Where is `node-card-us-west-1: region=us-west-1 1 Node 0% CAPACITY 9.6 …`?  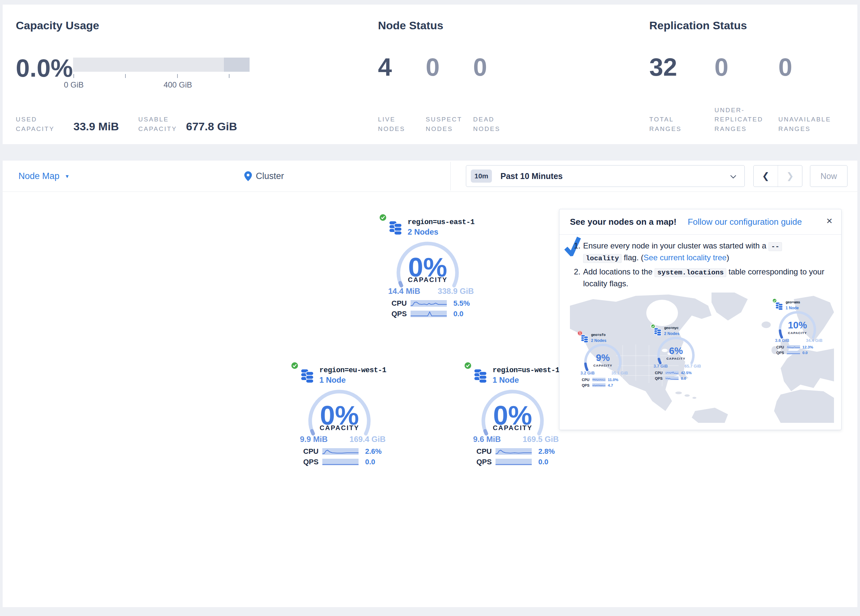 node-card-us-west-1: region=us-west-1 1 Node 0% CAPACITY 9.6 … is located at coordinates (513, 415).